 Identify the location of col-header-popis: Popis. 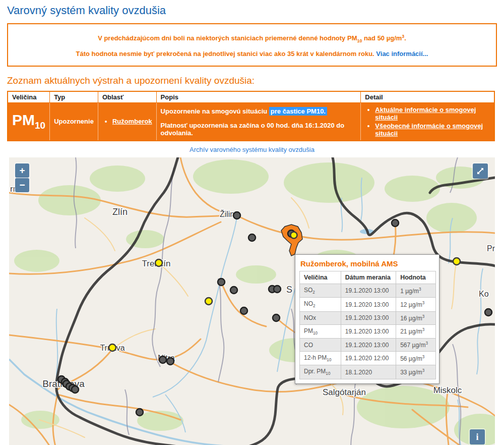
(259, 97).